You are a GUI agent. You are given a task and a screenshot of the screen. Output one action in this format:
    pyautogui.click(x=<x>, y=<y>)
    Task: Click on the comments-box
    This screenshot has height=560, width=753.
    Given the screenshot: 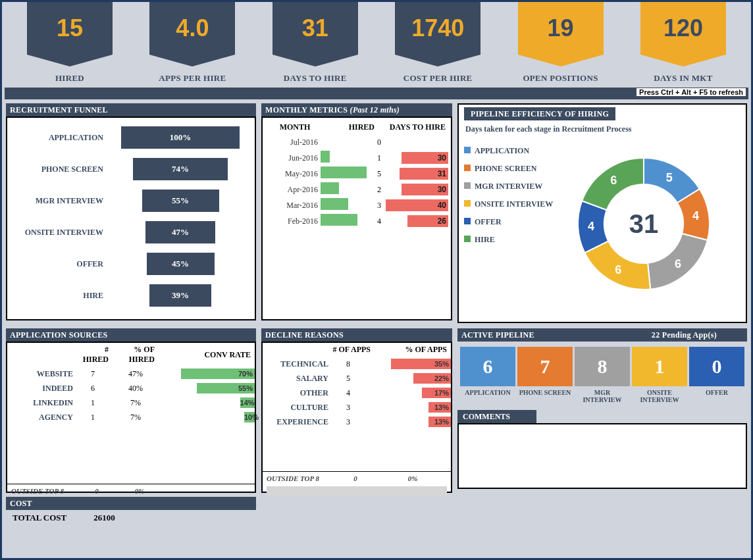 What is the action you would take?
    pyautogui.click(x=602, y=456)
    